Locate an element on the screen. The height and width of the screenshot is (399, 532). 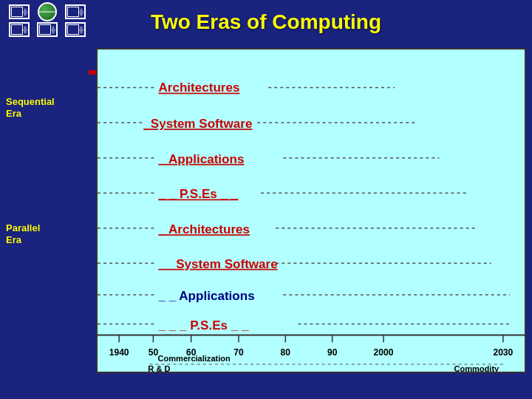
header-icons: ╬ ╬ ╬ ╬ is located at coordinates (47, 21).